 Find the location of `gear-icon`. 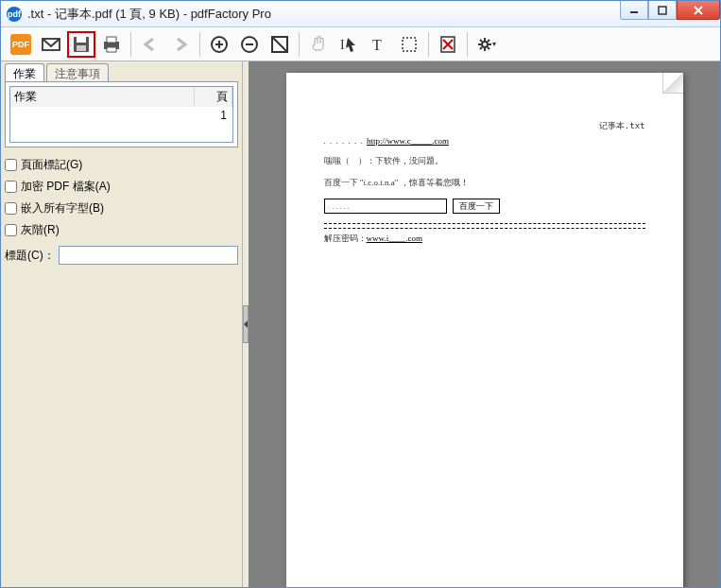

gear-icon is located at coordinates (487, 44).